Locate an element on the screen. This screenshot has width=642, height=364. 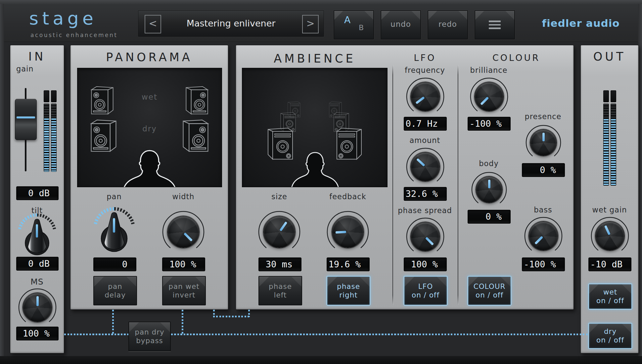
ab-compare-button: A B is located at coordinates (354, 25).